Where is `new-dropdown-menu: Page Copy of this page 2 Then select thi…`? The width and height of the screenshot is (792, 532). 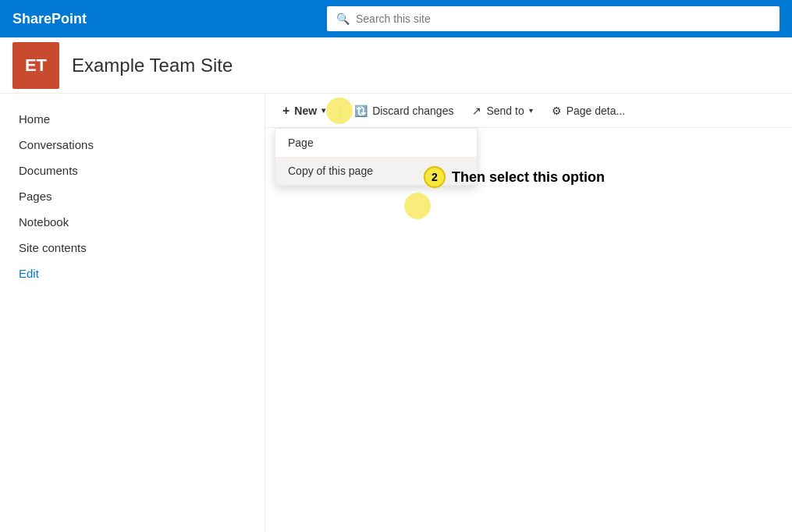 new-dropdown-menu: Page Copy of this page 2 Then select thi… is located at coordinates (376, 157).